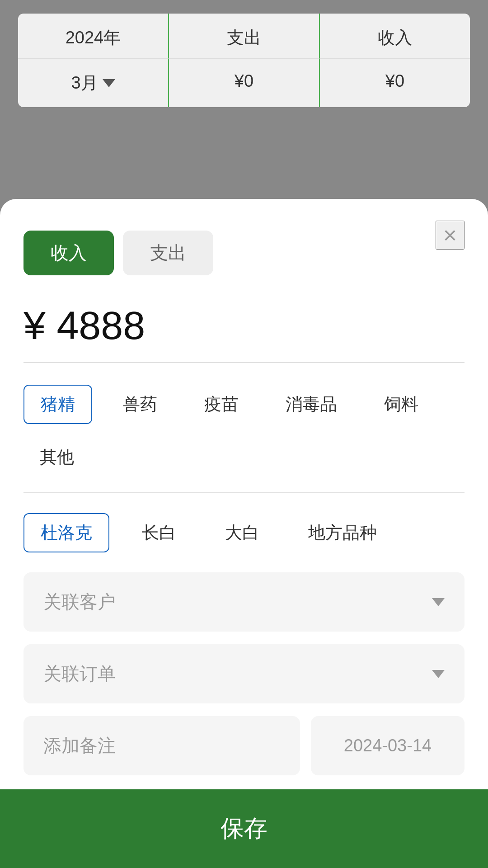 Image resolution: width=488 pixels, height=868 pixels. What do you see at coordinates (388, 746) in the screenshot?
I see `date-field: 2024-03-14` at bounding box center [388, 746].